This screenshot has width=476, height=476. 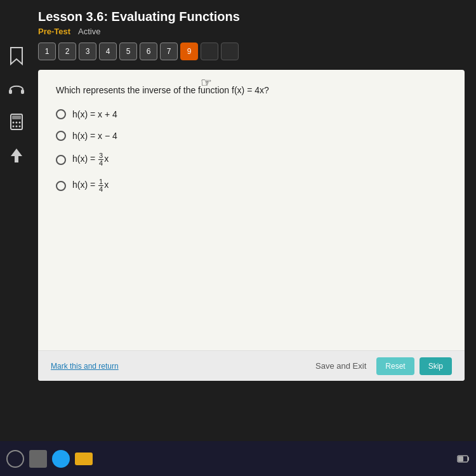 What do you see at coordinates (395, 366) in the screenshot?
I see `reset-button: Reset` at bounding box center [395, 366].